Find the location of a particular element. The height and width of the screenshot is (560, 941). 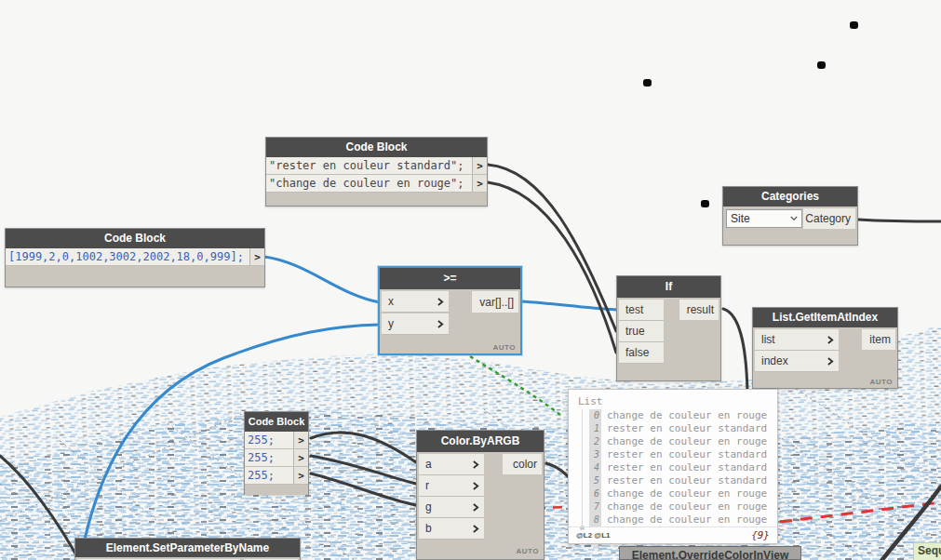

input-port-a: a is located at coordinates (451, 465).